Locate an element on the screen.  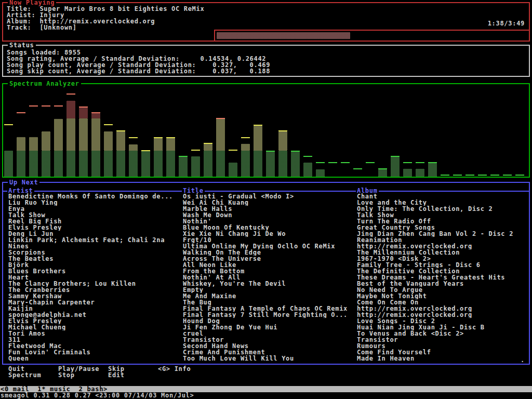
list-item: 311TransistorTransistor is located at coordinates (266, 340).